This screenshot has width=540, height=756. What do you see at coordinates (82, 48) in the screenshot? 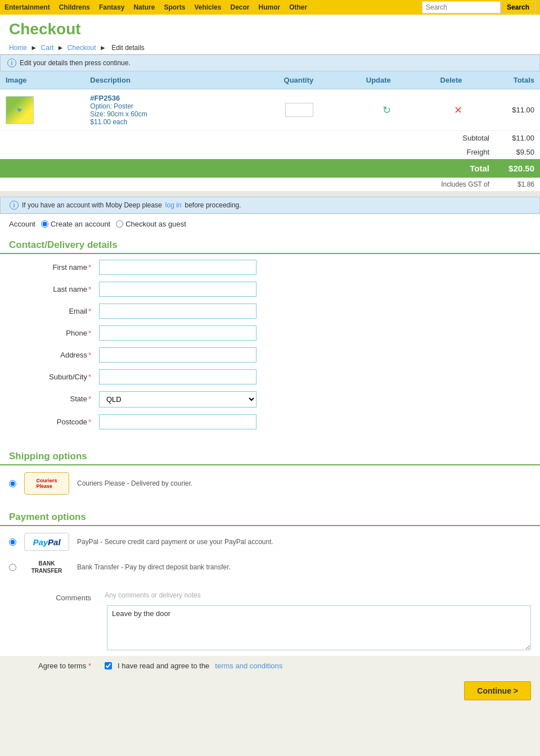
I see `breadcrumb-checkout: Checkout` at bounding box center [82, 48].